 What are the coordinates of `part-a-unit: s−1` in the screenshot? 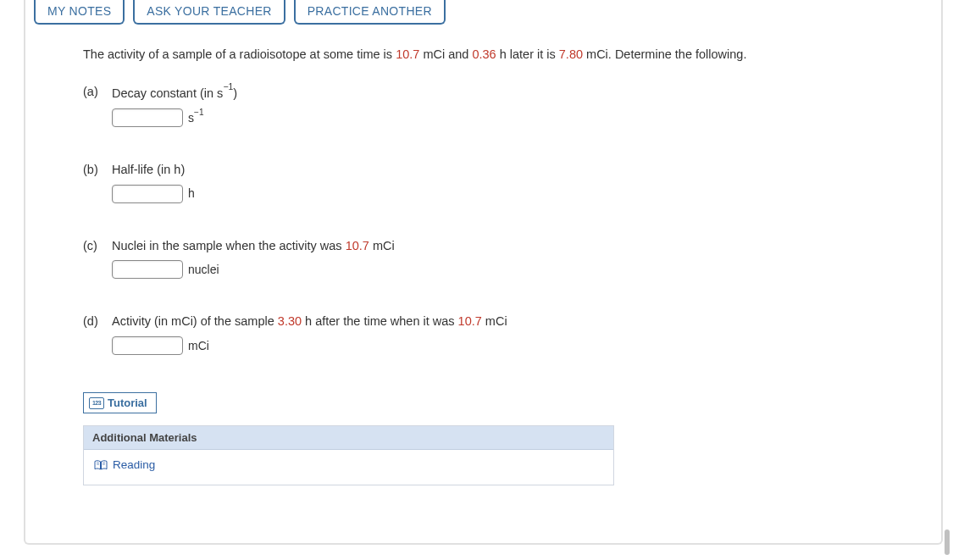 It's located at (197, 117).